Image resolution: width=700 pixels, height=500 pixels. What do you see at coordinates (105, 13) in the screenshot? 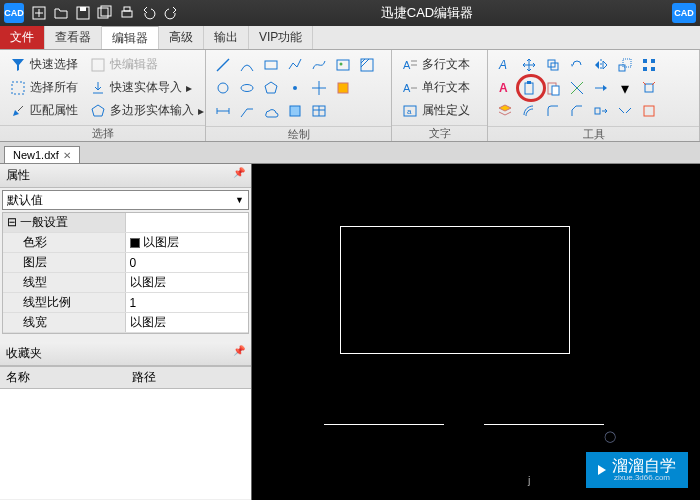
I see `saveall-icon` at bounding box center [105, 13].